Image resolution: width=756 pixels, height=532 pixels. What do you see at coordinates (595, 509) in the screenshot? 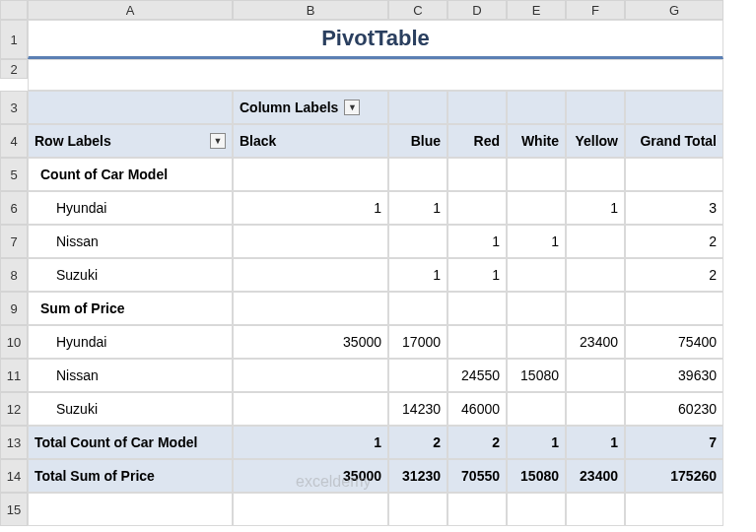
I see `cell-f15` at bounding box center [595, 509].